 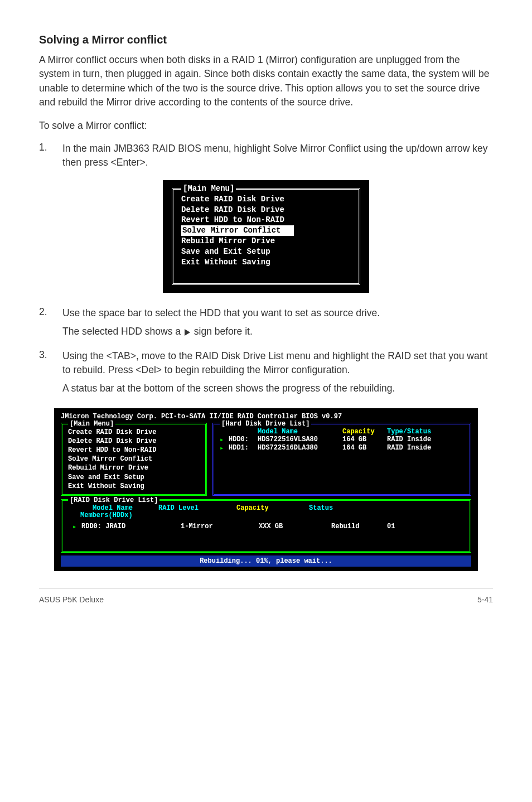 I want to click on hdd-slot-spacer, so click(x=243, y=432).